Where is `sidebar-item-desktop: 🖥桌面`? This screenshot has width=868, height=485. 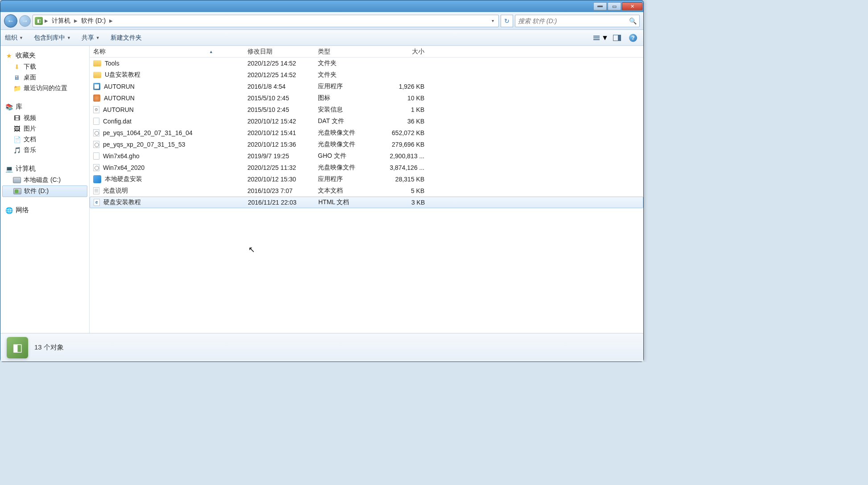 sidebar-item-desktop: 🖥桌面 is located at coordinates (45, 78).